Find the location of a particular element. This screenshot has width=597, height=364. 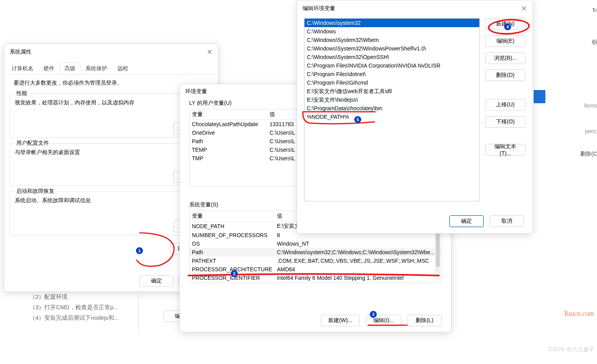

article-item: （2）配置环境 is located at coordinates (74, 297).